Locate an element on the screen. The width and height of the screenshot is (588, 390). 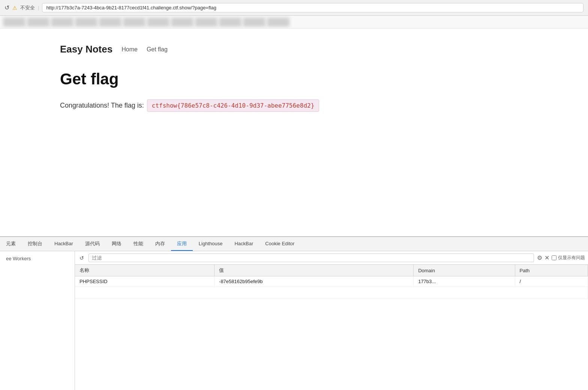
cell-name: PHPSESSID is located at coordinates (145, 282).